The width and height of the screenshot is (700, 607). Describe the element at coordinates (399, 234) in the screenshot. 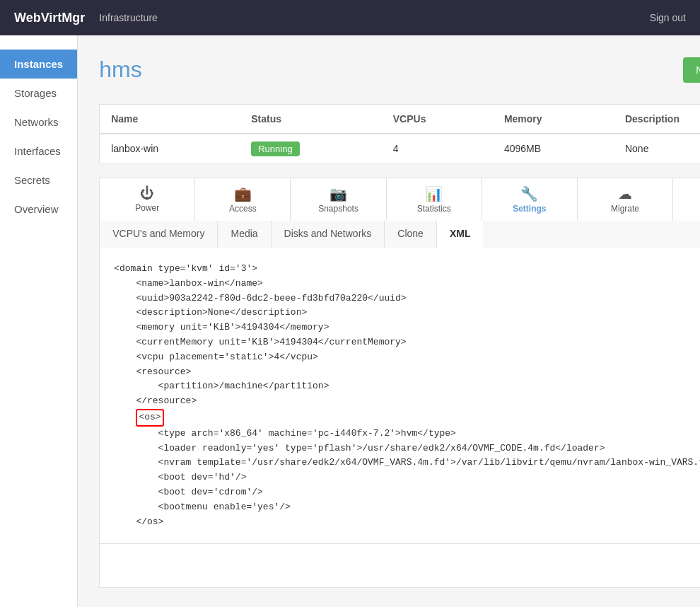

I see `sub-tabs: VCPU's and Memory Media Disks and Networ…` at that location.